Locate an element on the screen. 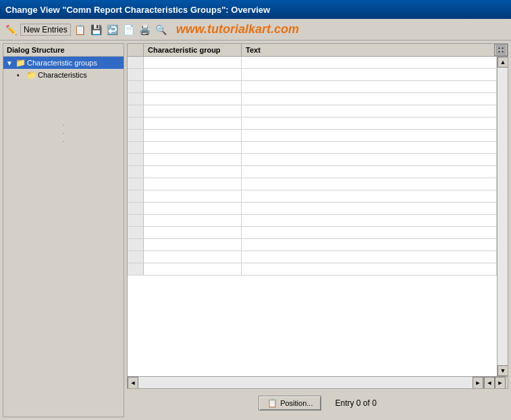  vertical-scrollbar: ▲ ▼ is located at coordinates (502, 216).